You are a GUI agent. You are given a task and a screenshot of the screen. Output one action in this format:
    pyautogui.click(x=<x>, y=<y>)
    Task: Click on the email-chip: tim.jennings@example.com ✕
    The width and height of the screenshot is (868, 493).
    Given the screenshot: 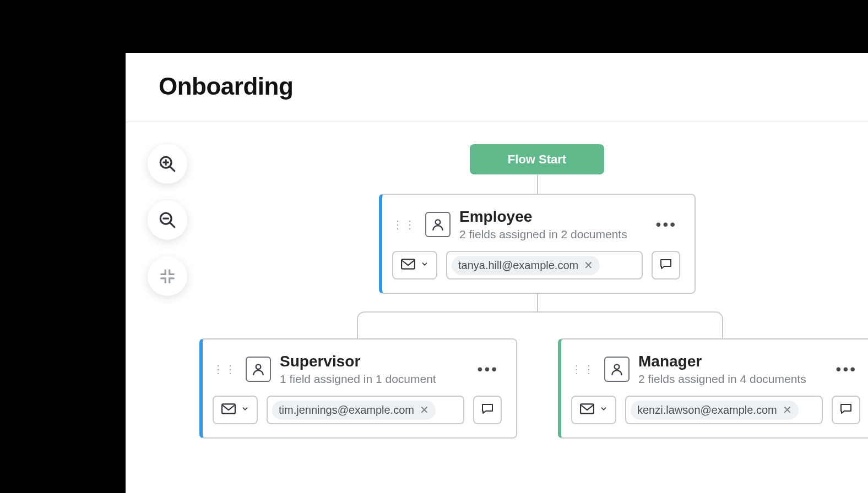 What is the action you would take?
    pyautogui.click(x=354, y=410)
    